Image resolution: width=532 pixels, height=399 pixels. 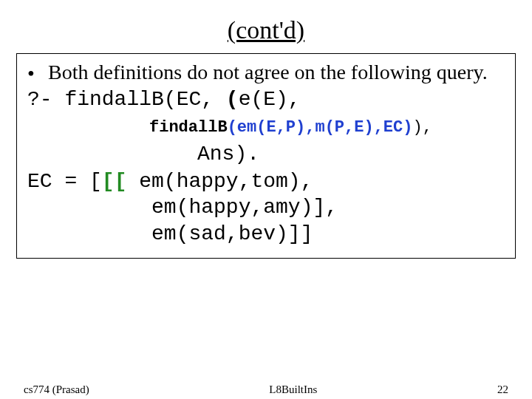 What do you see at coordinates (65, 182) in the screenshot?
I see `result-l1a: EC = [` at bounding box center [65, 182].